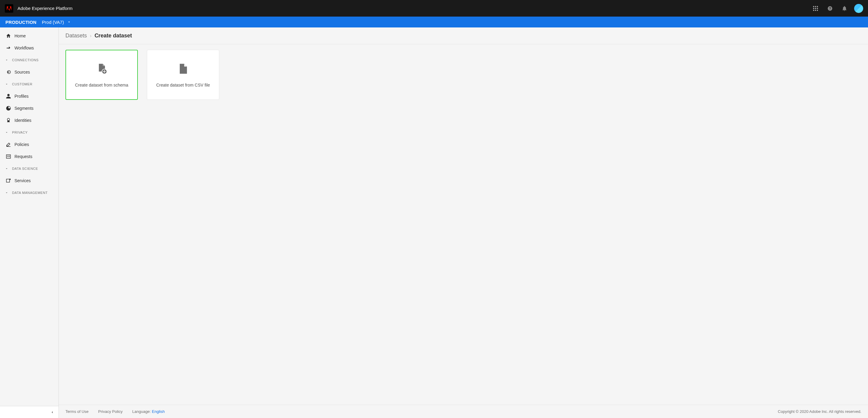 The image size is (868, 418). Describe the element at coordinates (29, 48) in the screenshot. I see `nav-workflows: Workflows` at that location.